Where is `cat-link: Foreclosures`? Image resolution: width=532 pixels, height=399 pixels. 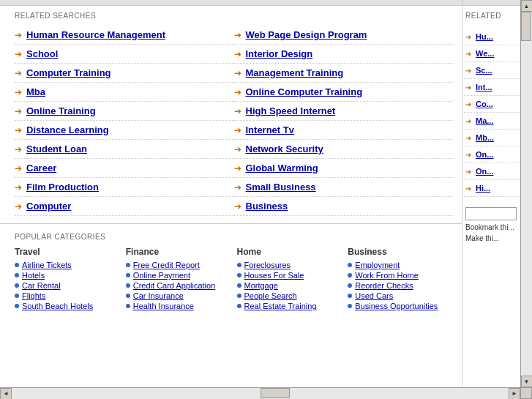
cat-link: Foreclosures is located at coordinates (268, 265).